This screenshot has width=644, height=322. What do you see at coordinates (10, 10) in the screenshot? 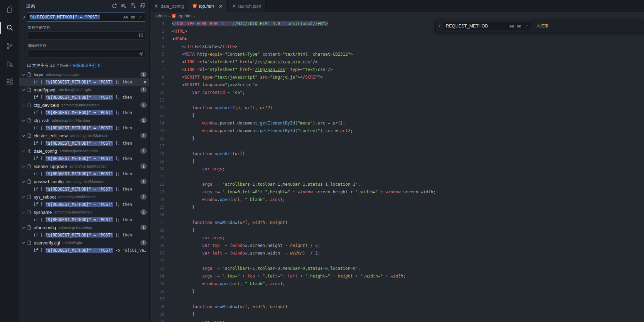
I see `activity-item-explorer` at bounding box center [10, 10].